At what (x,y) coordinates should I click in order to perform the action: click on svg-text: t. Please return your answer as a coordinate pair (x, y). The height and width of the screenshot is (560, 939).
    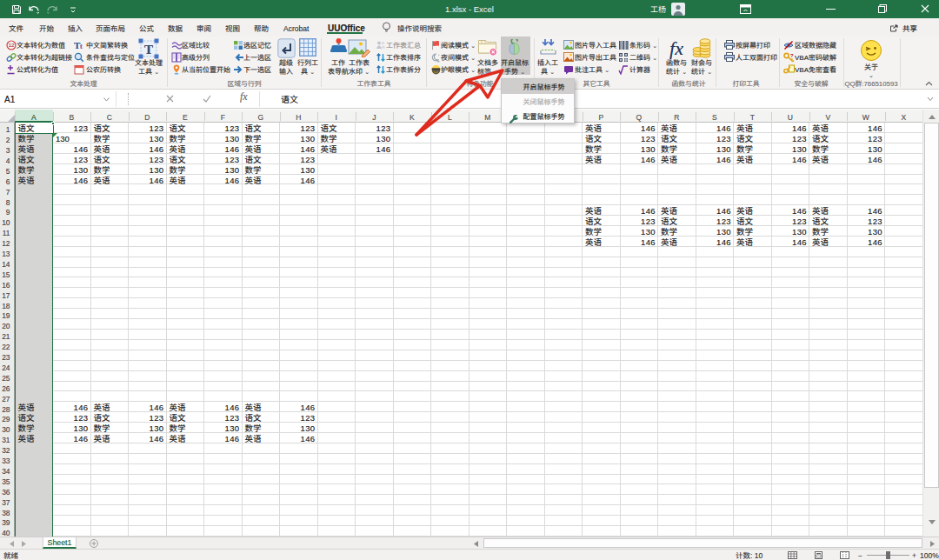
    Looking at the image, I should click on (82, 47).